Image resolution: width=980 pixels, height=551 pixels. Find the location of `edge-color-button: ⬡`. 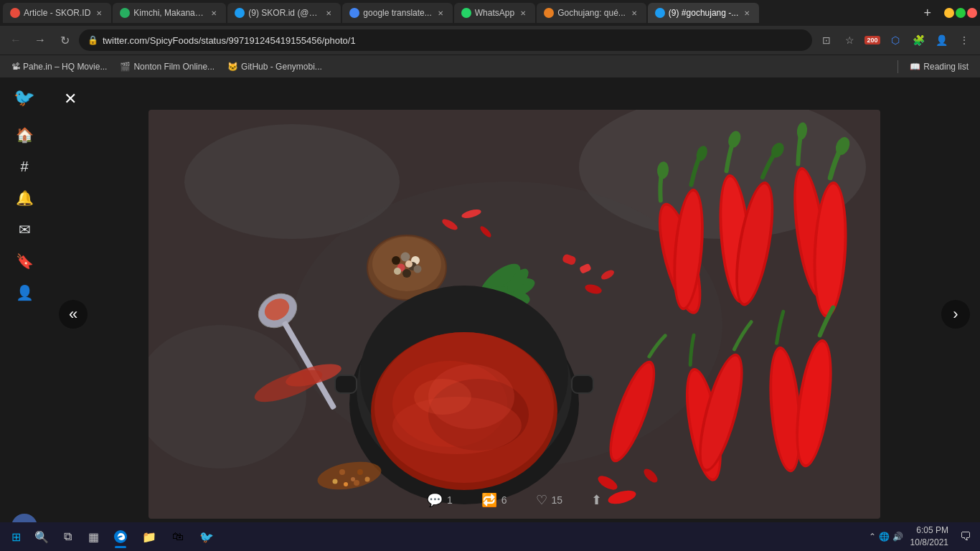

edge-color-button: ⬡ is located at coordinates (895, 40).